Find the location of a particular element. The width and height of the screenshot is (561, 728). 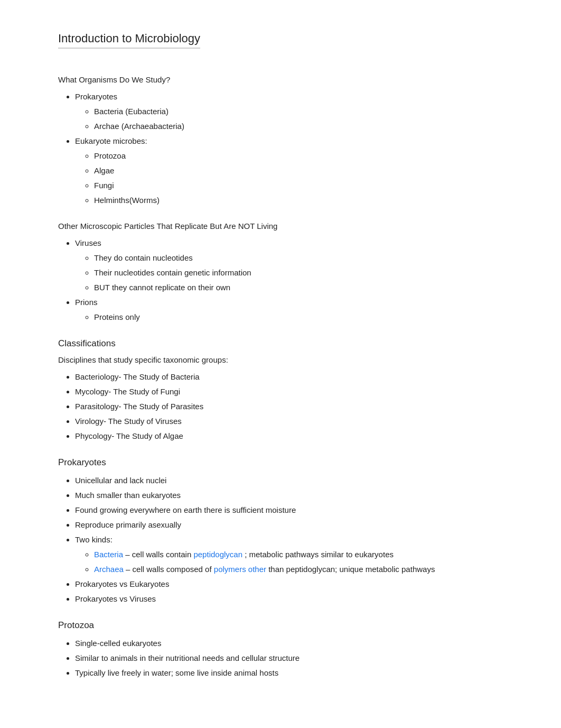

list-item-fungi: Fungi is located at coordinates (306, 186).